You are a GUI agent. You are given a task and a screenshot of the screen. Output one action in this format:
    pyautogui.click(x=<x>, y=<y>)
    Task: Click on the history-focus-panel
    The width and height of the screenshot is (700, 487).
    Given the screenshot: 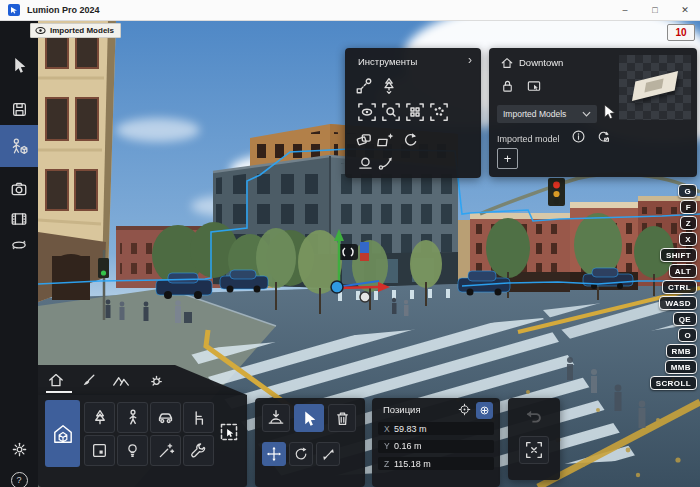 What is the action you would take?
    pyautogui.click(x=534, y=439)
    